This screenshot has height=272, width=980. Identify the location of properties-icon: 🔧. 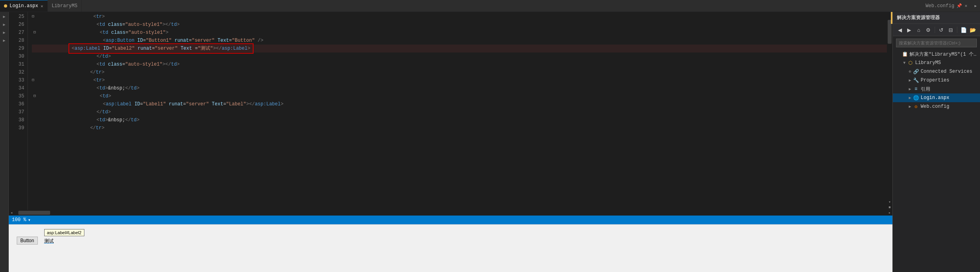
(916, 80).